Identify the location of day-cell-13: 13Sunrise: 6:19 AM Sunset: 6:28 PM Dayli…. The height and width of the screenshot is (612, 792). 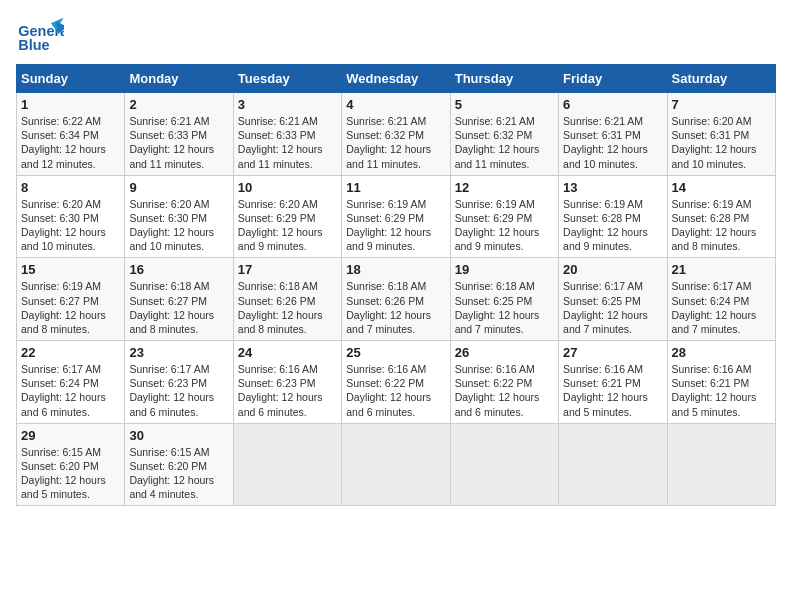
(613, 216).